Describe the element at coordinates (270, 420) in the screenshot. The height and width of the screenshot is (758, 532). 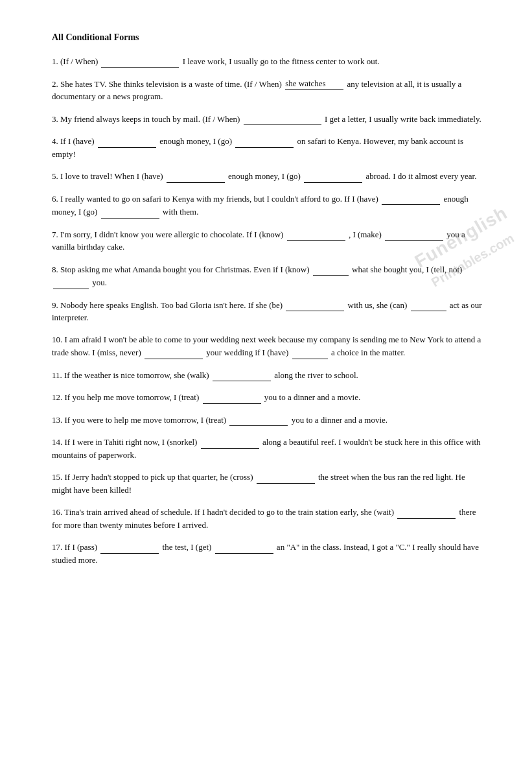
I see `exercise-item-13: 13. If you were to help me move tomorrow…` at that location.